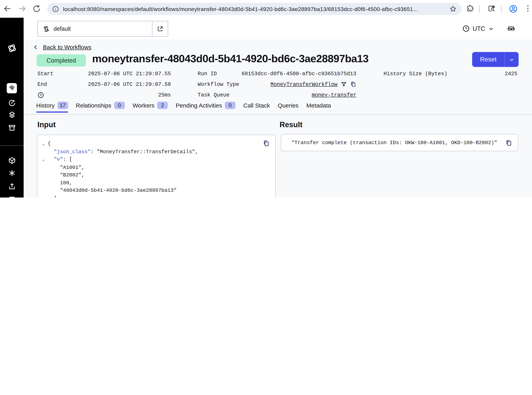 Image resolution: width=532 pixels, height=395 pixels. I want to click on result-heading: Result, so click(291, 125).